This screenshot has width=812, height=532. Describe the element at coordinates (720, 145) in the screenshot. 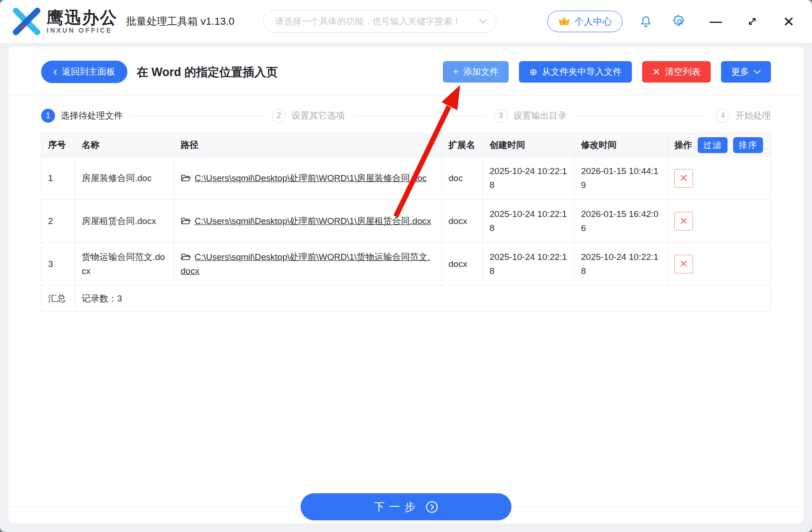

I see `col-ops: 操作 过滤 排序` at that location.